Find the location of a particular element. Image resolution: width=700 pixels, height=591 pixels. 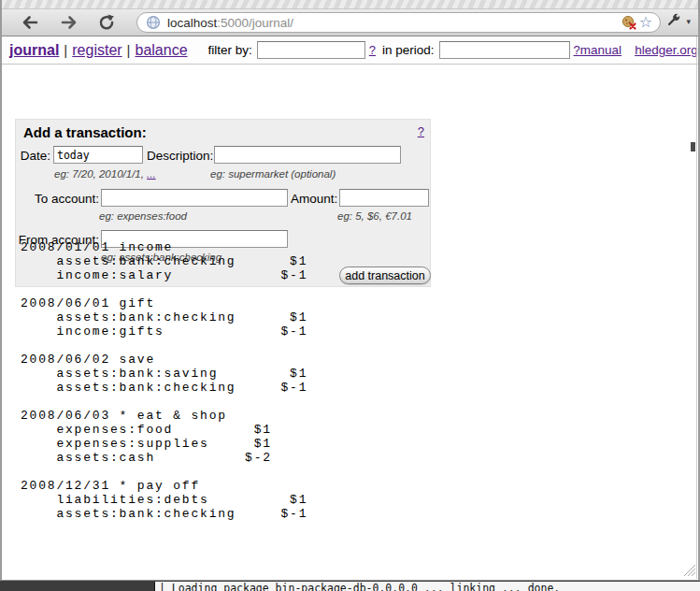

reload-button is located at coordinates (107, 22).